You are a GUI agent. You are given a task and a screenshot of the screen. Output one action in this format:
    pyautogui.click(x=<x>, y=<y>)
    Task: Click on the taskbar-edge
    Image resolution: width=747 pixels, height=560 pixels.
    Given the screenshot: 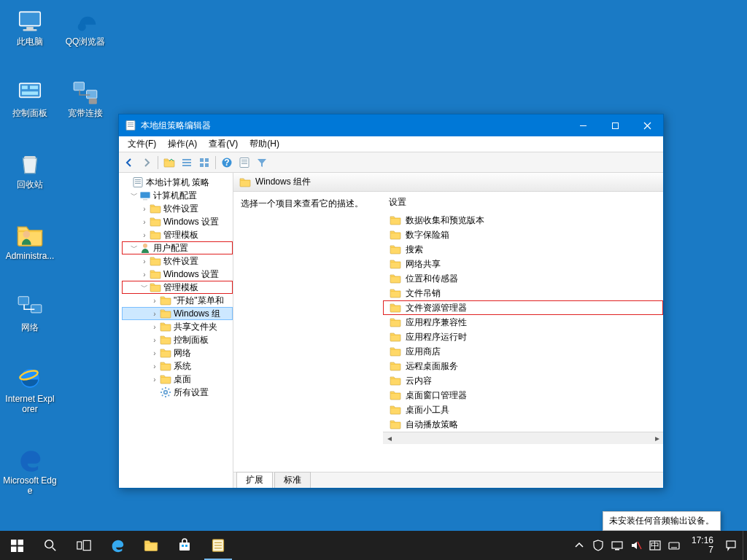 What is the action you would take?
    pyautogui.click(x=117, y=545)
    